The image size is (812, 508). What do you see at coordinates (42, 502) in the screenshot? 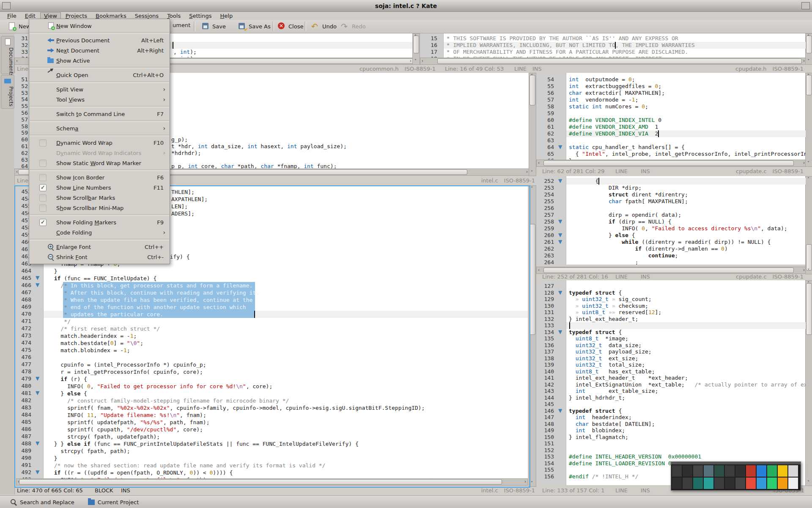
I see `taskbar-item-search-and-replace: Search and Replace` at bounding box center [42, 502].